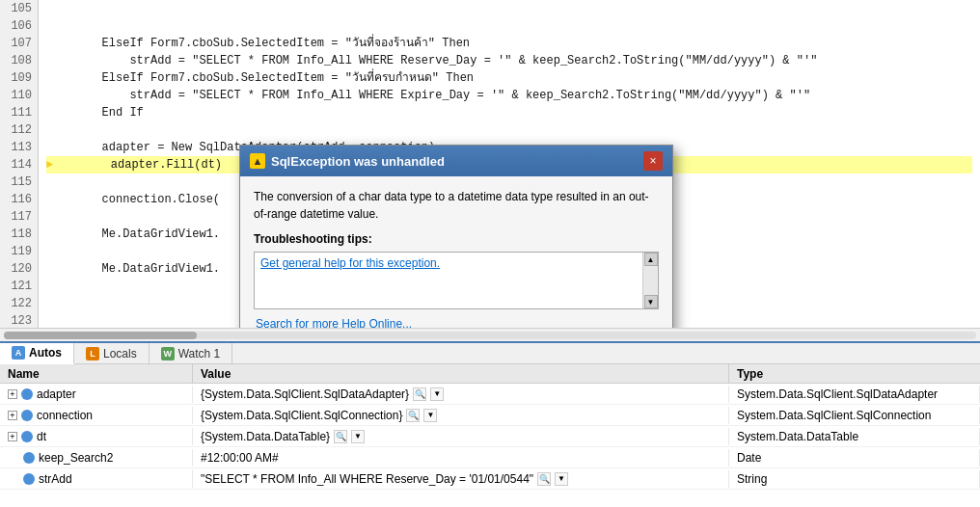 This screenshot has width=980, height=507. I want to click on cell-value-strAdd: "SELECT * FROM Info_All WHERE Reserve_Da…, so click(461, 479).